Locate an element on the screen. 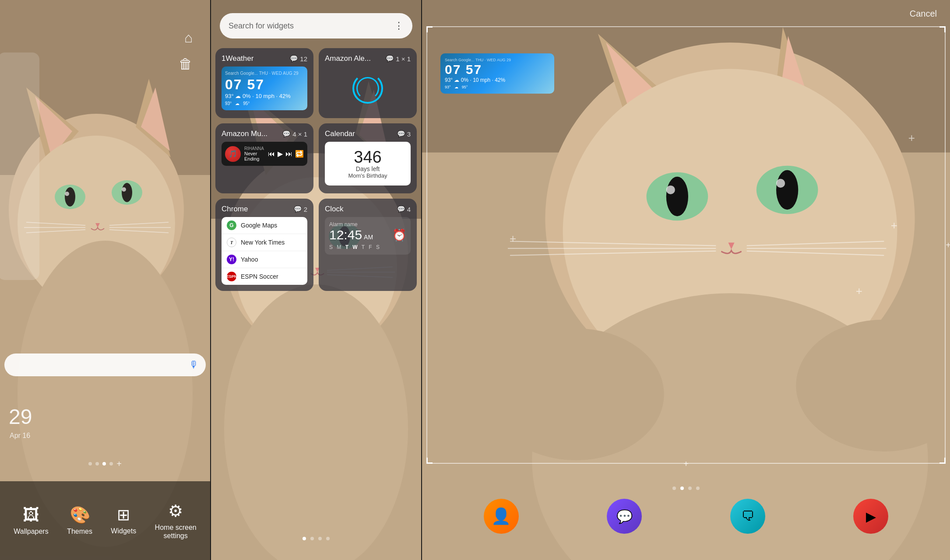 The height and width of the screenshot is (560, 950). alarm-row: 12:45 AM ⏰ is located at coordinates (368, 235).